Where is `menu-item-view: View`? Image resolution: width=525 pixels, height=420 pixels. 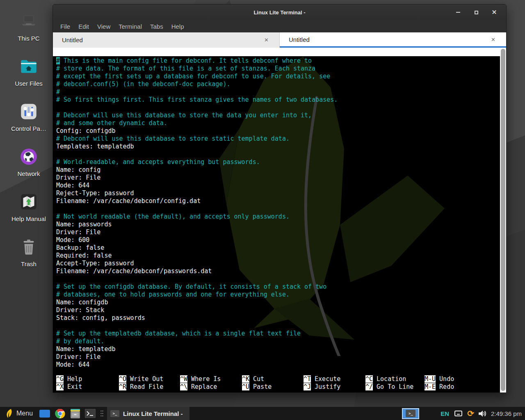
menu-item-view: View is located at coordinates (104, 26).